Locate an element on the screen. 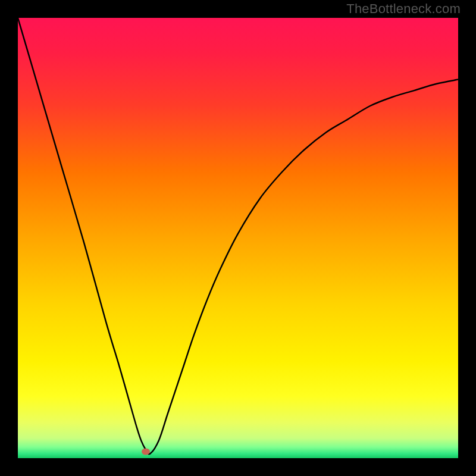 The image size is (476, 476). minimum-marker is located at coordinates (146, 451).